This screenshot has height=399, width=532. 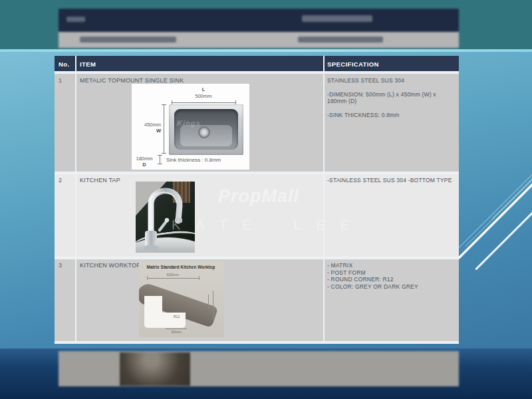 What do you see at coordinates (147, 125) in the screenshot?
I see `sink-width-value: 450mm` at bounding box center [147, 125].